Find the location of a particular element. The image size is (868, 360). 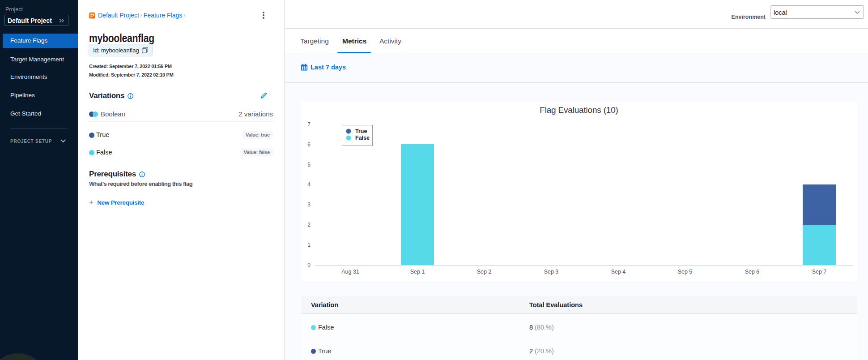

svg-text: Flag Evaluations (10) is located at coordinates (579, 110).